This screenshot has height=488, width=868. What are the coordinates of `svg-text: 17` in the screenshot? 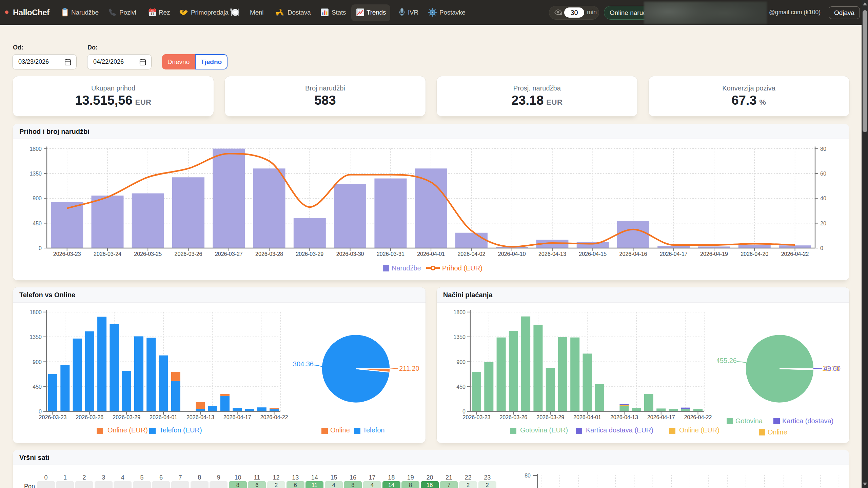 It's located at (153, 14).